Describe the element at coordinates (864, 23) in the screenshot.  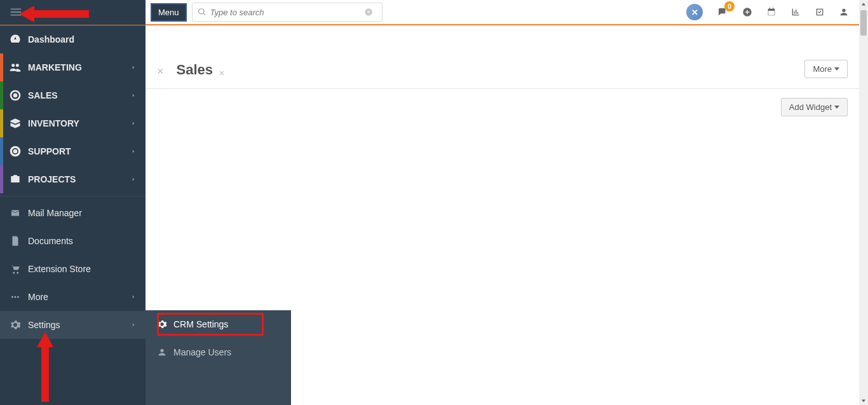
I see `scroll-thumb` at that location.